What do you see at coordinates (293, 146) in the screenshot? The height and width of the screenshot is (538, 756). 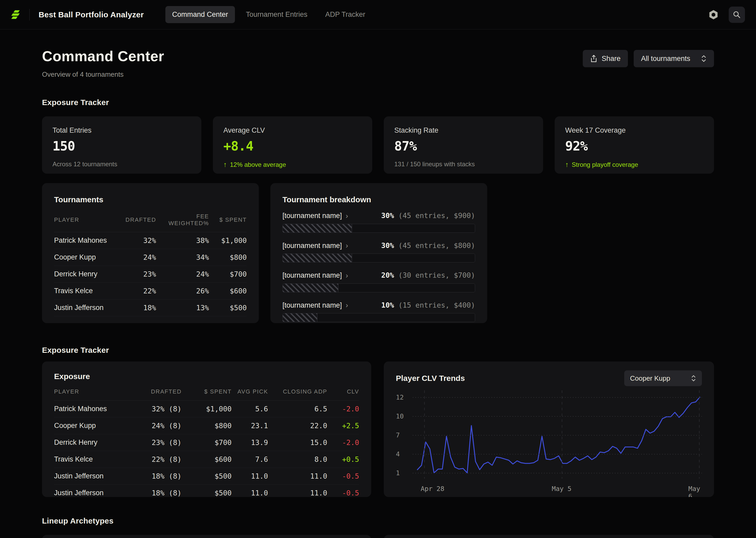 I see `stat-value: +8.4` at bounding box center [293, 146].